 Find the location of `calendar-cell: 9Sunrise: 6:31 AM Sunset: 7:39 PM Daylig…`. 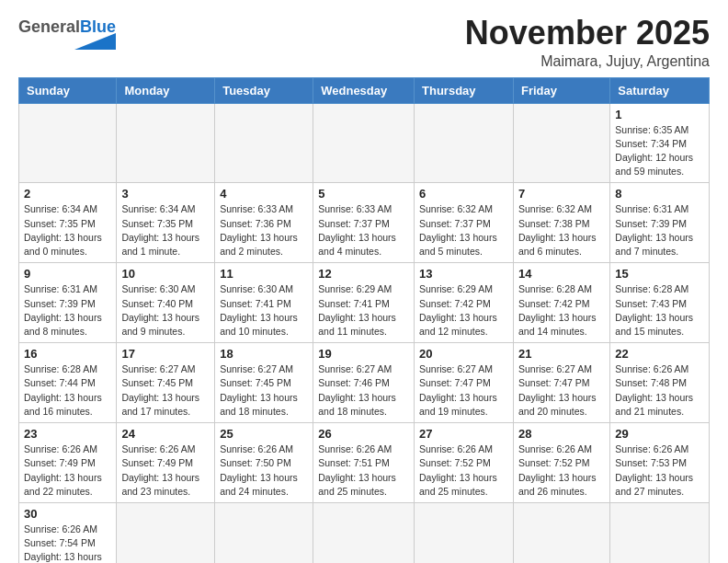

calendar-cell: 9Sunrise: 6:31 AM Sunset: 7:39 PM Daylig… is located at coordinates (68, 304).